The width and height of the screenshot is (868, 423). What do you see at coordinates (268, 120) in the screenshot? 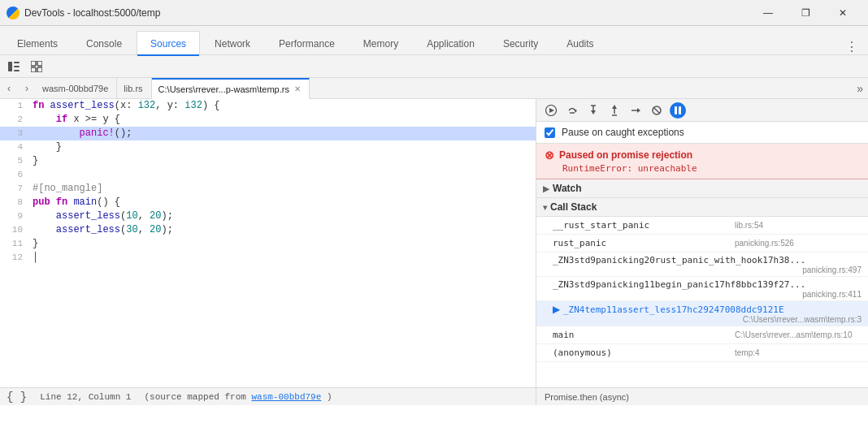
I see `code-line-2: 2 if x >= y {` at bounding box center [268, 120].